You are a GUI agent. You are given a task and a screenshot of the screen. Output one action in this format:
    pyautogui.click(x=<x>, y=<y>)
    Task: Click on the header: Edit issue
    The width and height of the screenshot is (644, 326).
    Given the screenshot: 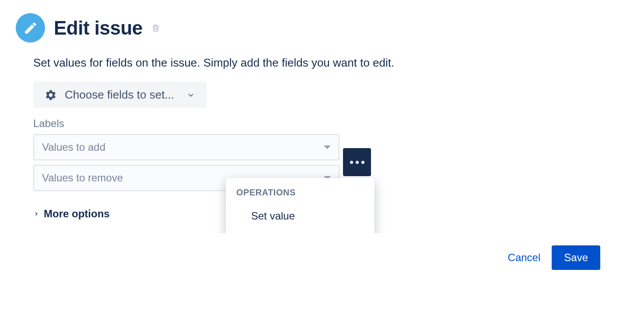 What is the action you would take?
    pyautogui.click(x=322, y=28)
    